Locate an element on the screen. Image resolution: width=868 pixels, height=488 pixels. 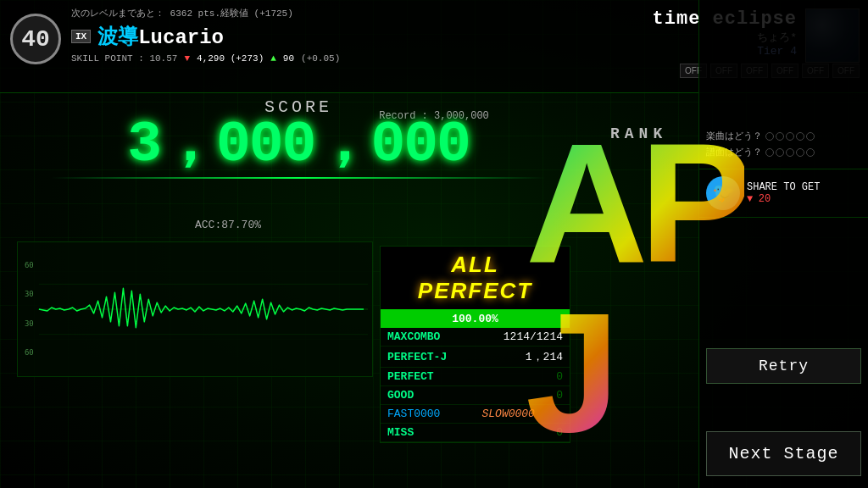
player-name-en: Lucario is located at coordinates (181, 37).